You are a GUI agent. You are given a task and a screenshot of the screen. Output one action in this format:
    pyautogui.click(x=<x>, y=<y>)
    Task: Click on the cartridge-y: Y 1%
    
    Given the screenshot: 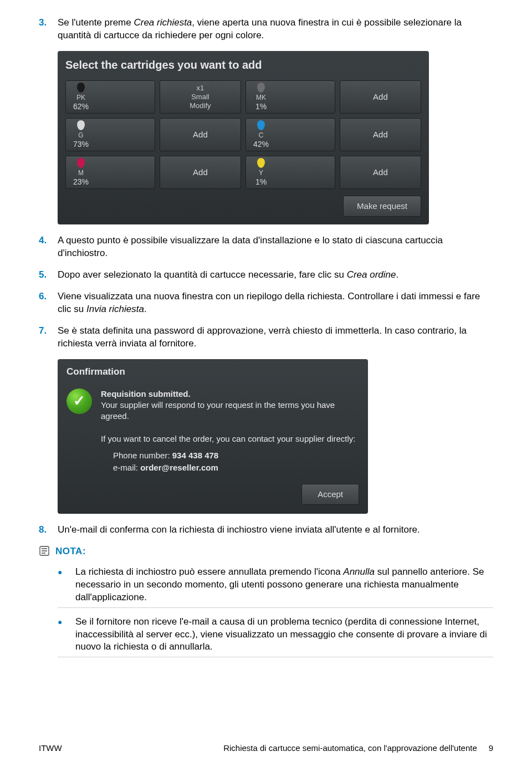 What is the action you would take?
    pyautogui.click(x=290, y=172)
    